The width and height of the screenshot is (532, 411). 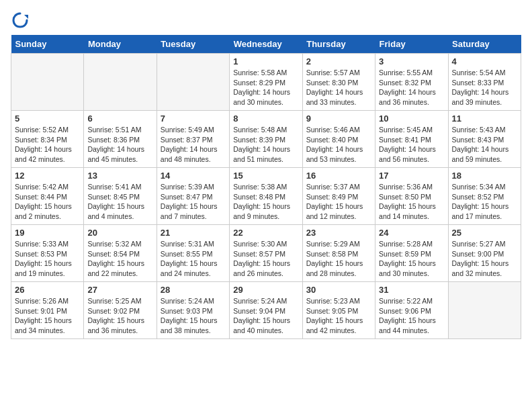 I want to click on day-number: 20, so click(x=120, y=232).